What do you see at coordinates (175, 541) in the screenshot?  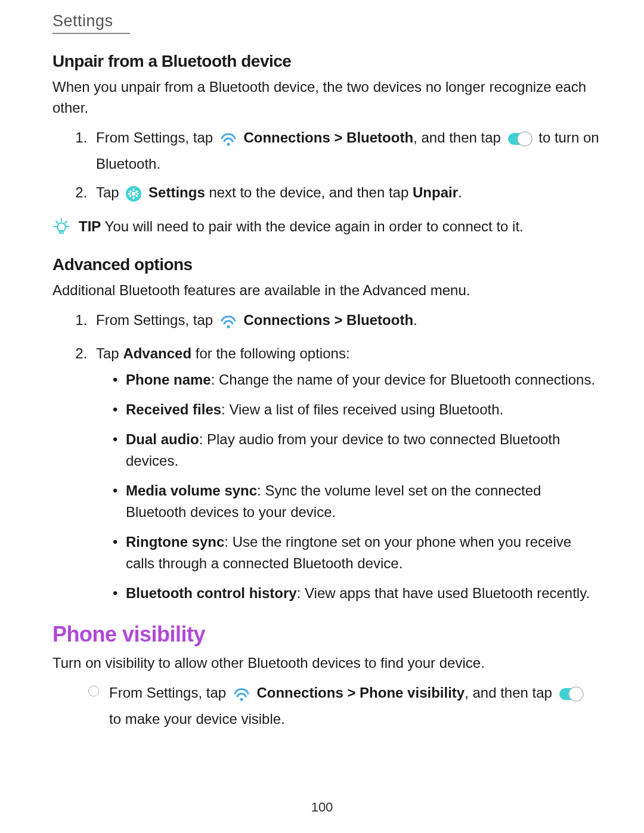 I see `opt-title: Ringtone sync` at bounding box center [175, 541].